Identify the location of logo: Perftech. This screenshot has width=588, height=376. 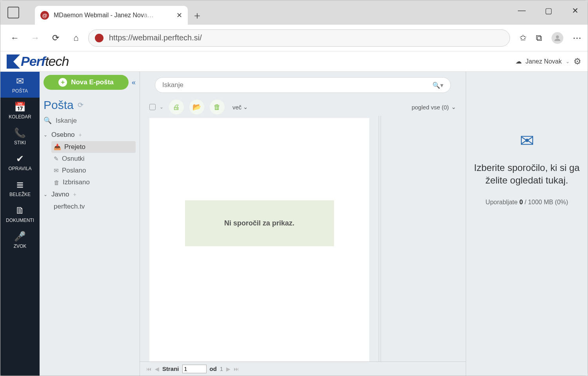
(38, 61).